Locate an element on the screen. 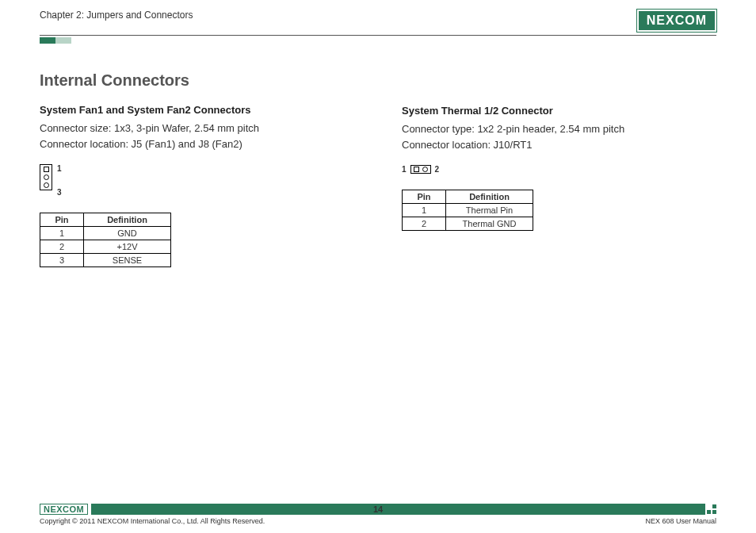 The height and width of the screenshot is (533, 756). header-tab-decor is located at coordinates (378, 40).